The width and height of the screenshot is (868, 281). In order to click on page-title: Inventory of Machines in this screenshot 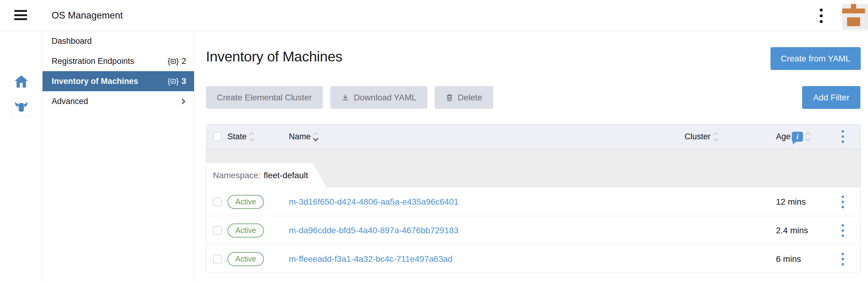, I will do `click(274, 56)`.